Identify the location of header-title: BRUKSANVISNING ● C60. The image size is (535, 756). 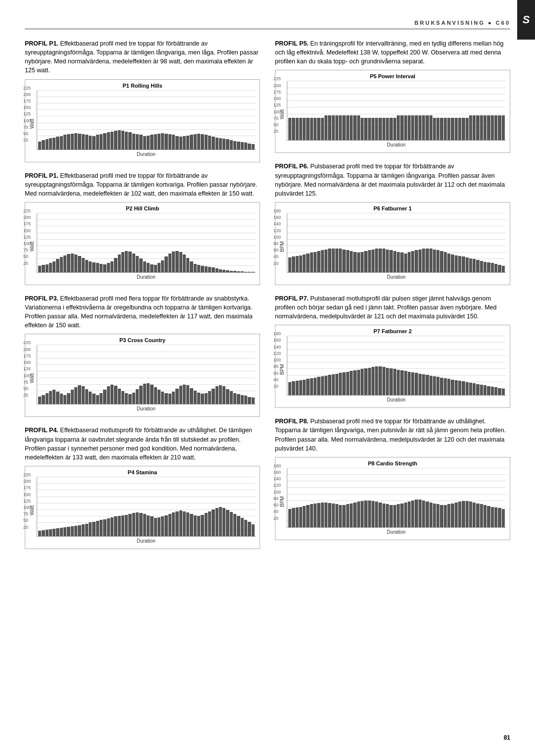
(463, 23).